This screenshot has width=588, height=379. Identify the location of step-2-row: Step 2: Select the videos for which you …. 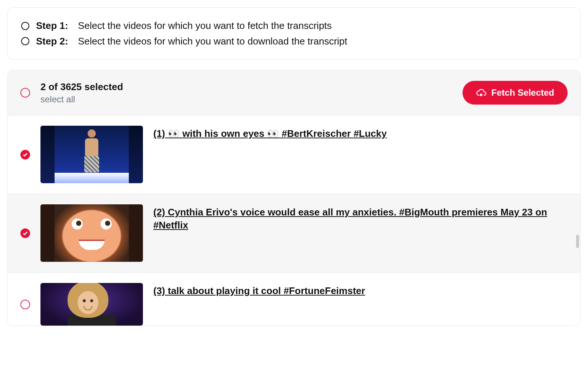
(294, 42).